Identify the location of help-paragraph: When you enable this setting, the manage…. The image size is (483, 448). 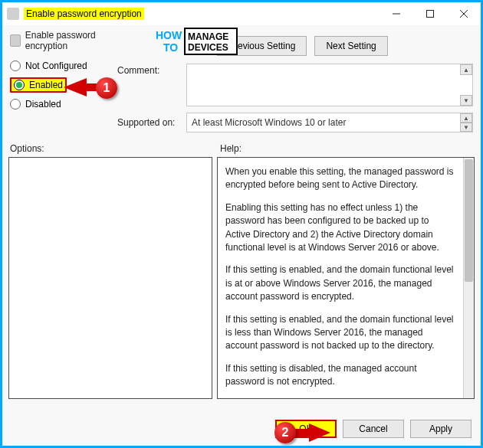
(340, 179).